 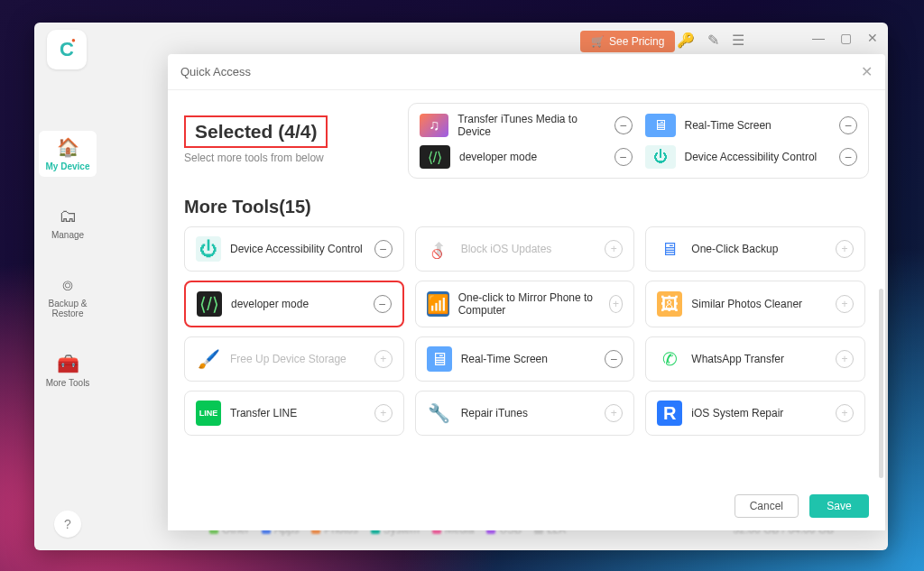 What do you see at coordinates (525, 359) in the screenshot?
I see `tool-card-real-time-screen: 🖥 Real-Time Screen –` at bounding box center [525, 359].